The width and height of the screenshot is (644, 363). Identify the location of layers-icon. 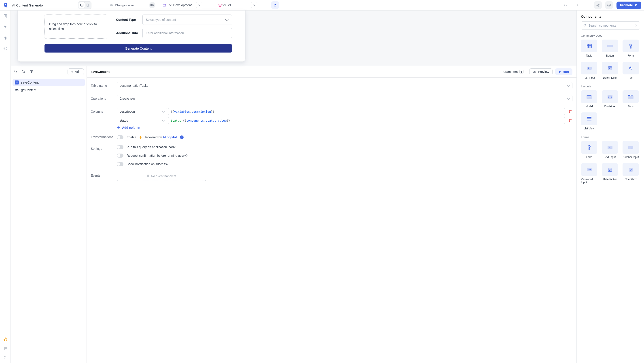
(220, 5).